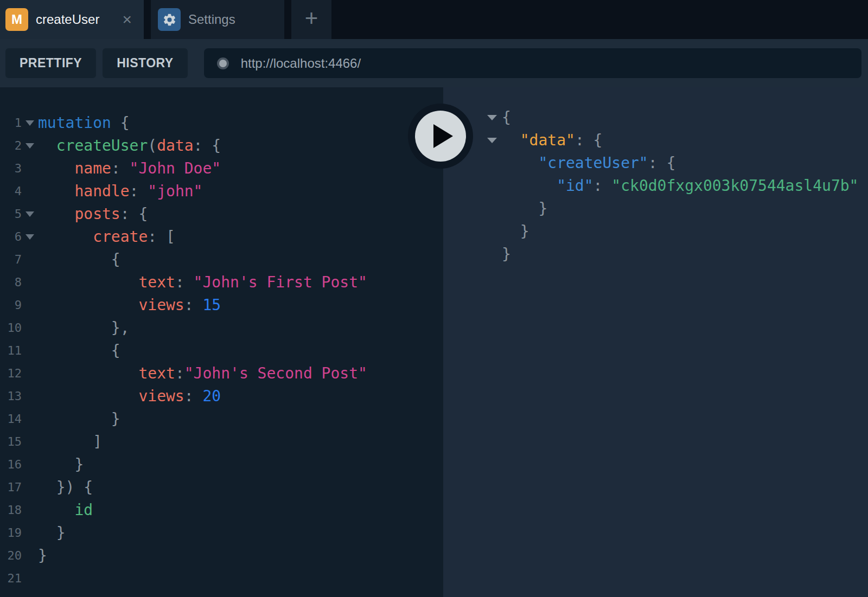 The width and height of the screenshot is (868, 597). What do you see at coordinates (221, 328) in the screenshot?
I see `editor-line: 10 },` at bounding box center [221, 328].